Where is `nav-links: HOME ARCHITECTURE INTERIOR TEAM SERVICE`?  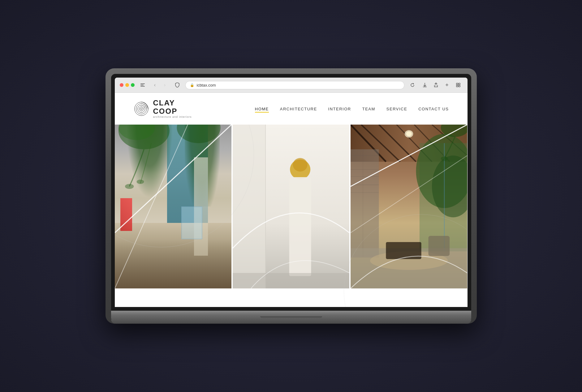
nav-links: HOME ARCHITECTURE INTERIOR TEAM SERVICE is located at coordinates (352, 109).